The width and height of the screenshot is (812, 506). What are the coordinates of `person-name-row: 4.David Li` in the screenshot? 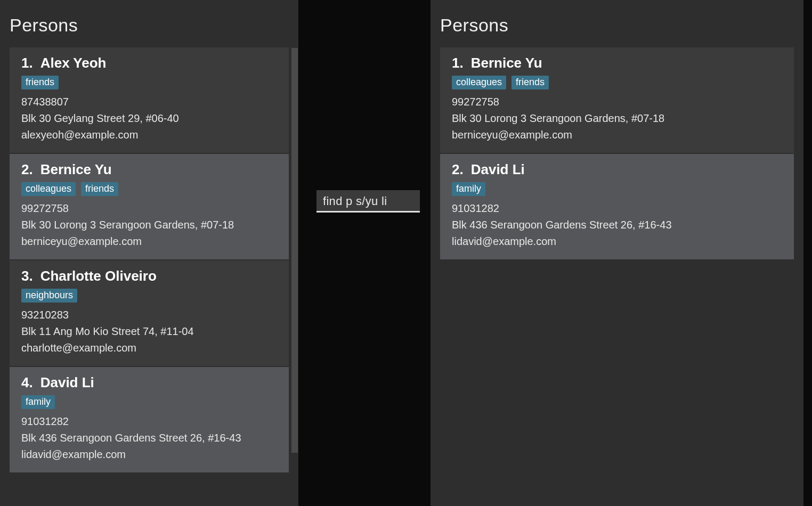 It's located at (149, 382).